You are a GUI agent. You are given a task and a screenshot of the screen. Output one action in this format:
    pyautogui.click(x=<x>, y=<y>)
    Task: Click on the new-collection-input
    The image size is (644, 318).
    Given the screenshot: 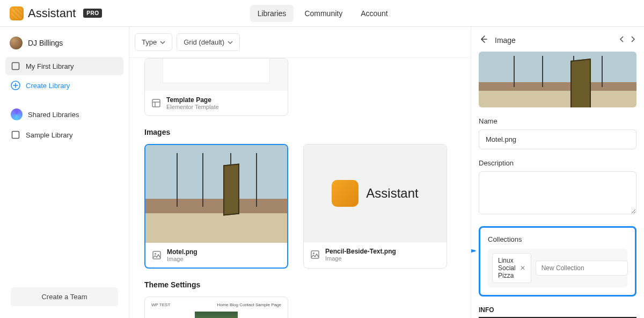 What is the action you would take?
    pyautogui.click(x=582, y=268)
    